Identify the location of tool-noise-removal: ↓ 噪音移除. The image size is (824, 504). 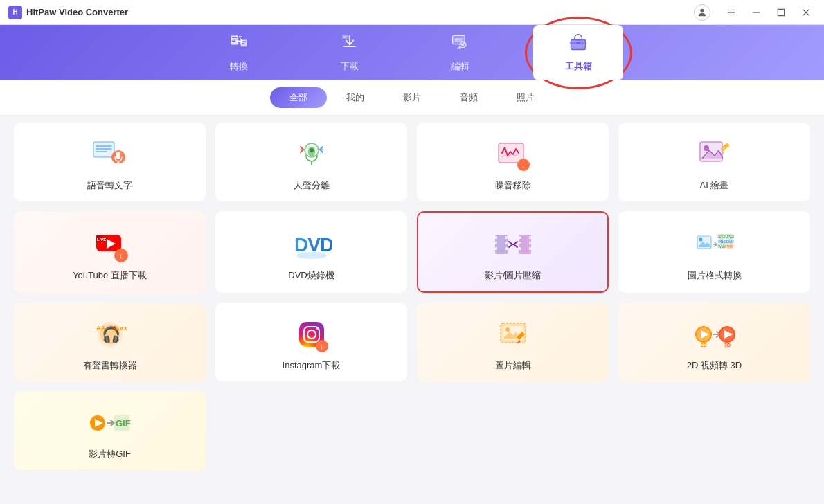
(512, 162).